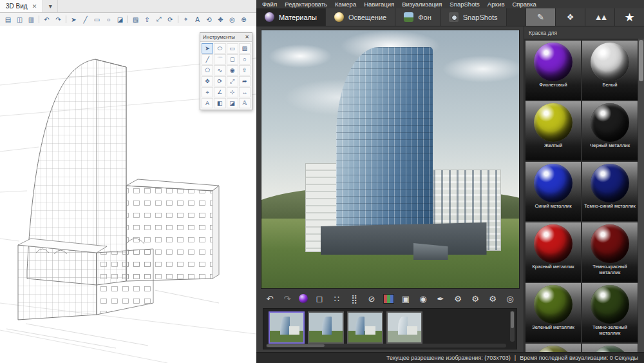  What do you see at coordinates (245, 103) in the screenshot?
I see `3d-text-tool-icon: 𝔸` at bounding box center [245, 103].